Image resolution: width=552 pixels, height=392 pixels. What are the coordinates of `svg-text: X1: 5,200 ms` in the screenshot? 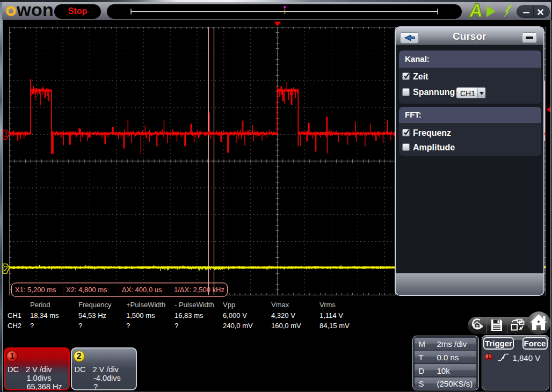 It's located at (35, 290).